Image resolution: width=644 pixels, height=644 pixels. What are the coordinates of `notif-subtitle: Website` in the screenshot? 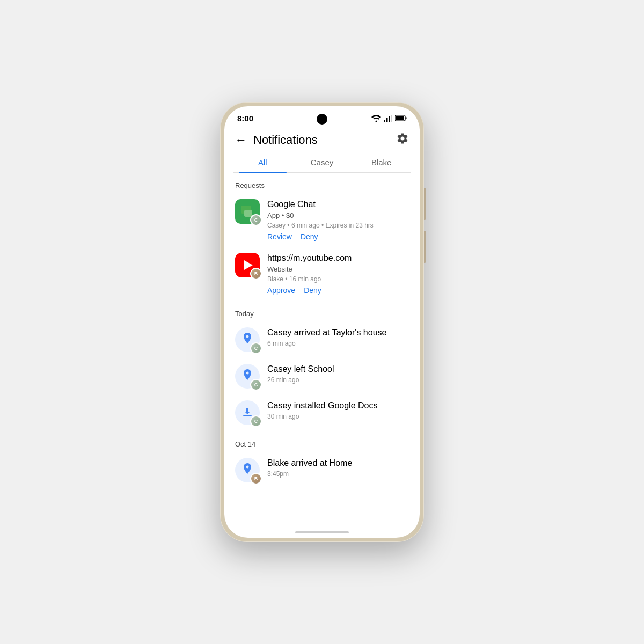 It's located at (338, 269).